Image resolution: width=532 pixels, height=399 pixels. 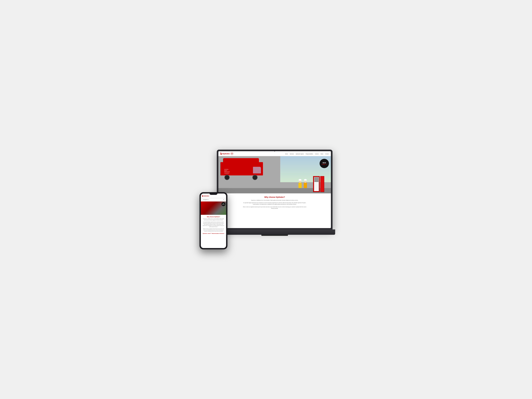 What do you see at coordinates (275, 190) in the screenshot?
I see `website: Hydratec 30 About Services Hydraulic Spa…` at bounding box center [275, 190].